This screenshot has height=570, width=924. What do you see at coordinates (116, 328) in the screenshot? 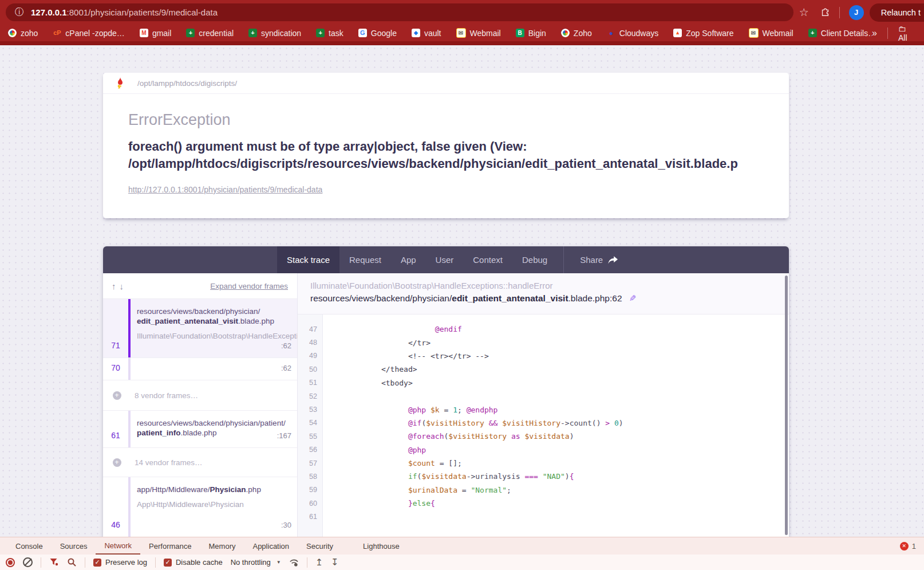
I see `frame-line-number: 71` at bounding box center [116, 328].